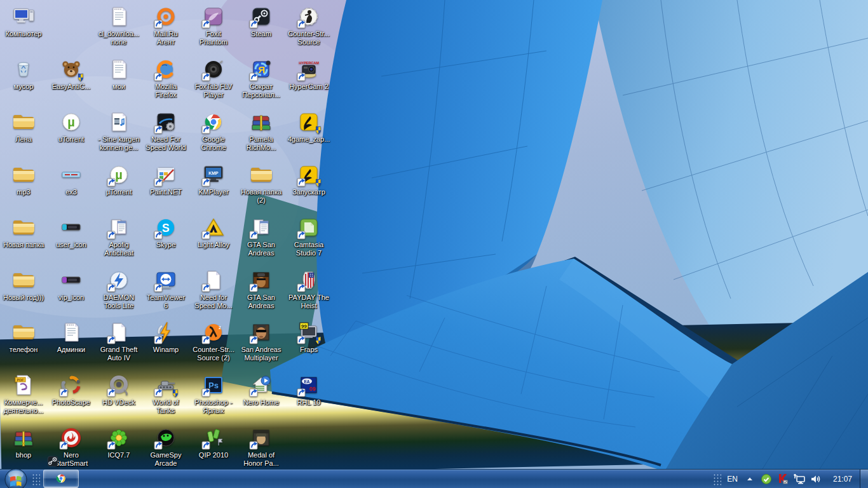  I want to click on usbpurple-icon, so click(71, 280).